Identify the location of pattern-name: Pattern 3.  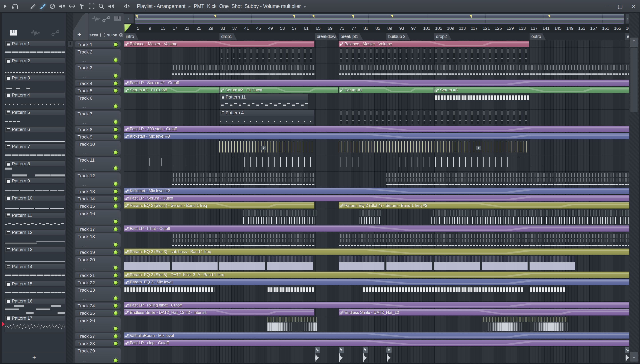
(35, 78).